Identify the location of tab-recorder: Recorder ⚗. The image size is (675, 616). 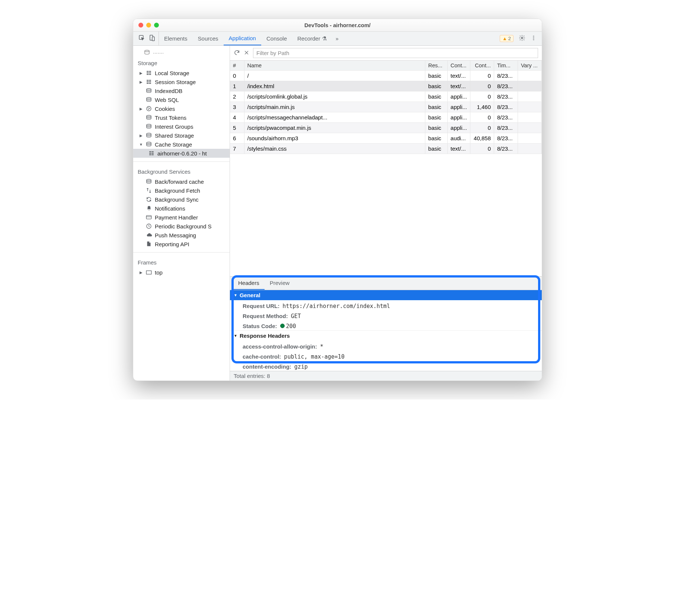
(312, 39).